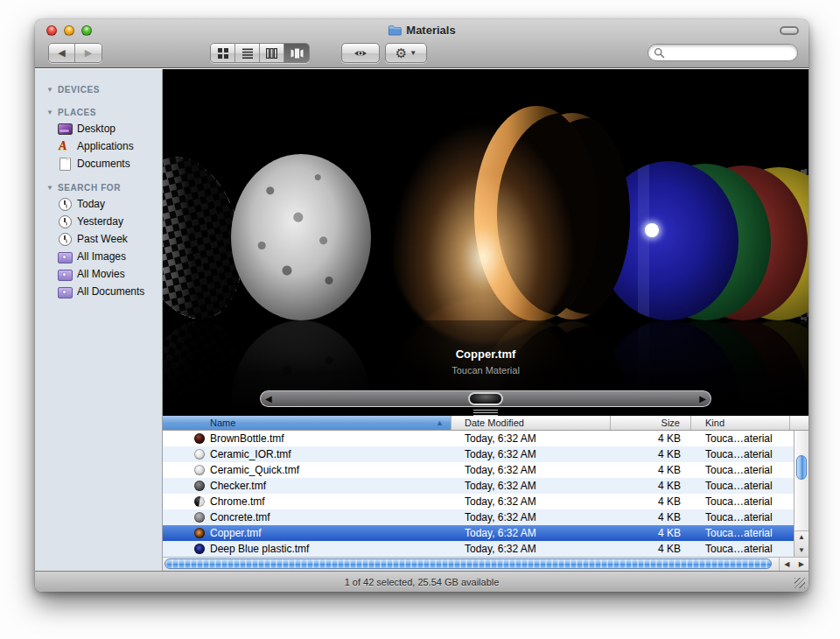 Image resolution: width=840 pixels, height=639 pixels. I want to click on column-view-button, so click(272, 53).